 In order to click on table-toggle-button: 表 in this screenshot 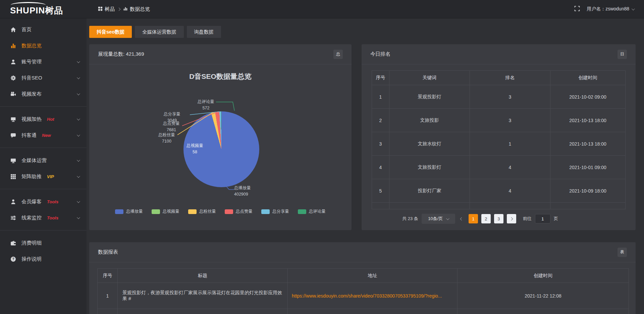, I will do `click(622, 252)`.